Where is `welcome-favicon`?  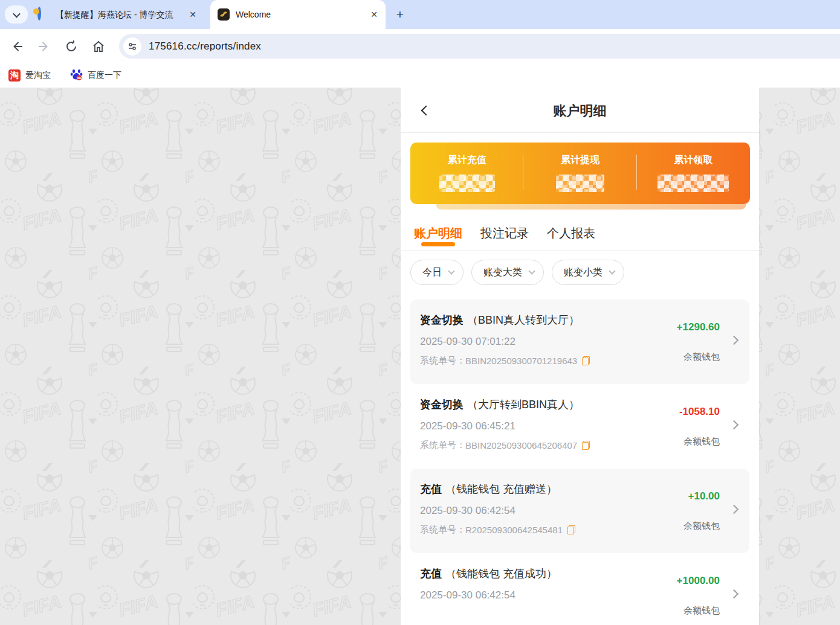 welcome-favicon is located at coordinates (224, 14).